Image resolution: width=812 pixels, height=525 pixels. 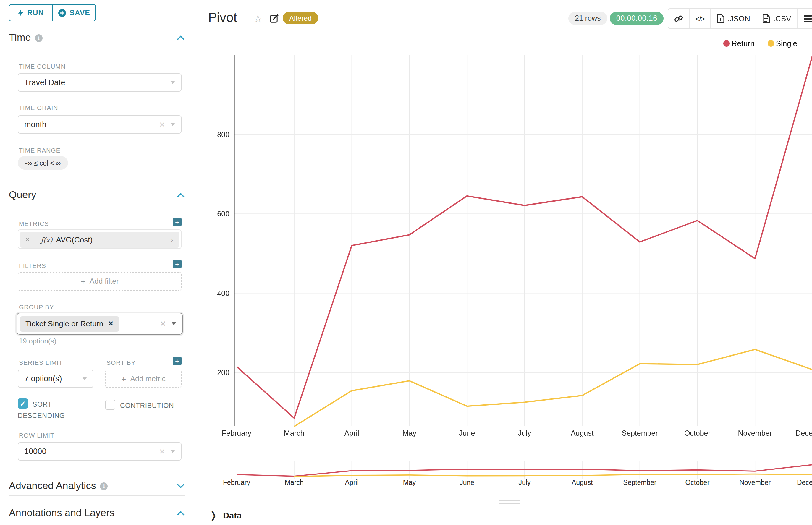 What do you see at coordinates (177, 222) in the screenshot?
I see `add-metric-plus-button: +` at bounding box center [177, 222].